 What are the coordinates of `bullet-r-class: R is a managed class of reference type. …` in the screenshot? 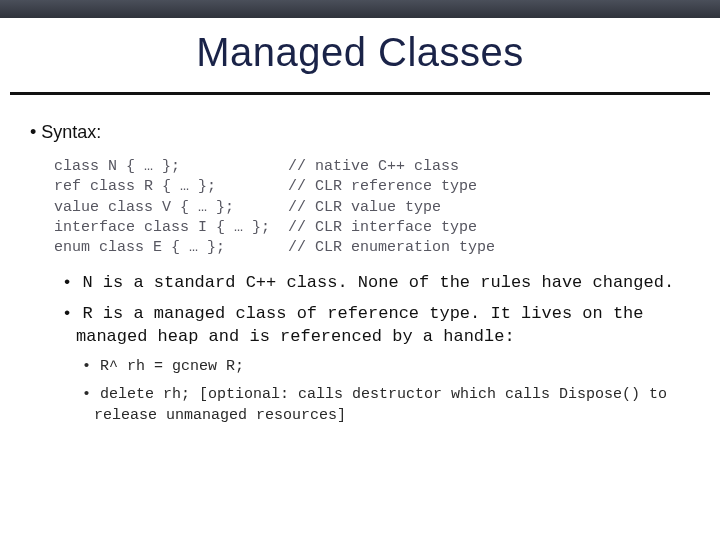 It's located at (381, 326).